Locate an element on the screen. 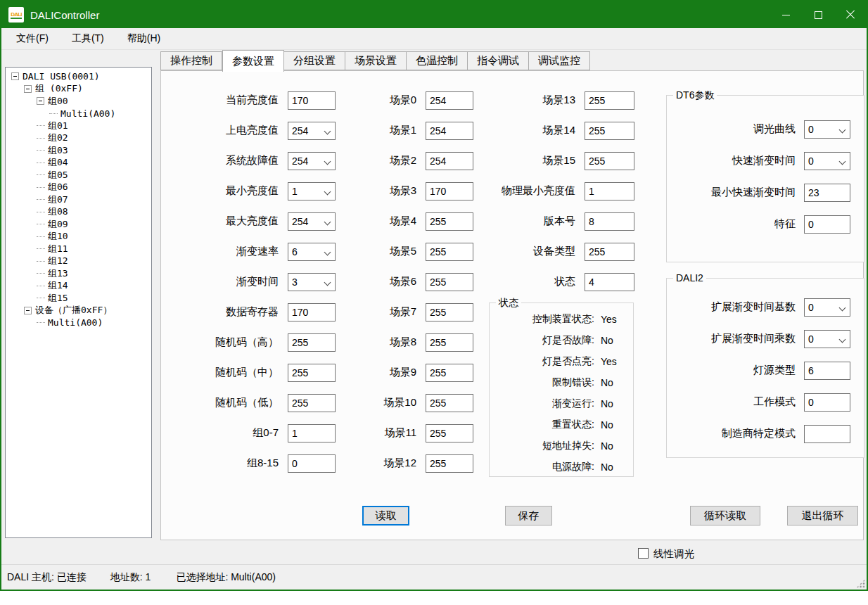  close-button is located at coordinates (850, 15).